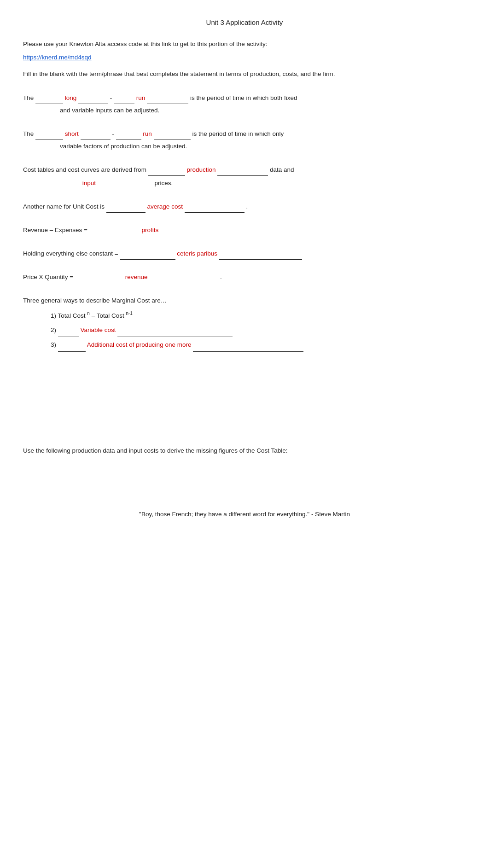  Describe the element at coordinates (124, 100) in the screenshot. I see `s1-blank3` at that location.